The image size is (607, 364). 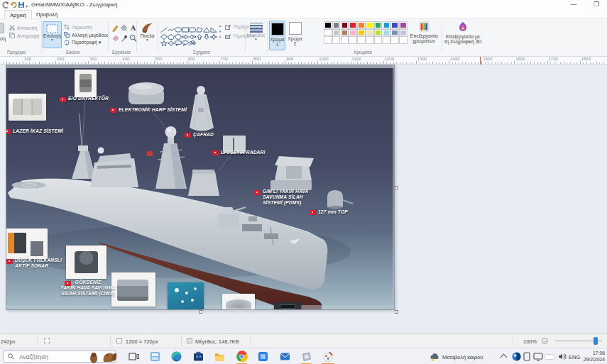 I want to click on shape-hexagon, so click(x=178, y=33).